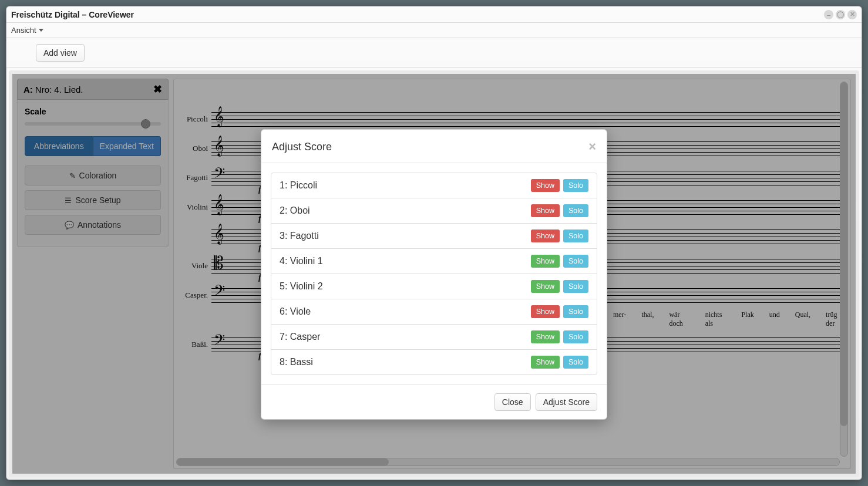 The width and height of the screenshot is (868, 486). Describe the element at coordinates (403, 362) in the screenshot. I see `staff-item-label: 8: Bassi` at that location.